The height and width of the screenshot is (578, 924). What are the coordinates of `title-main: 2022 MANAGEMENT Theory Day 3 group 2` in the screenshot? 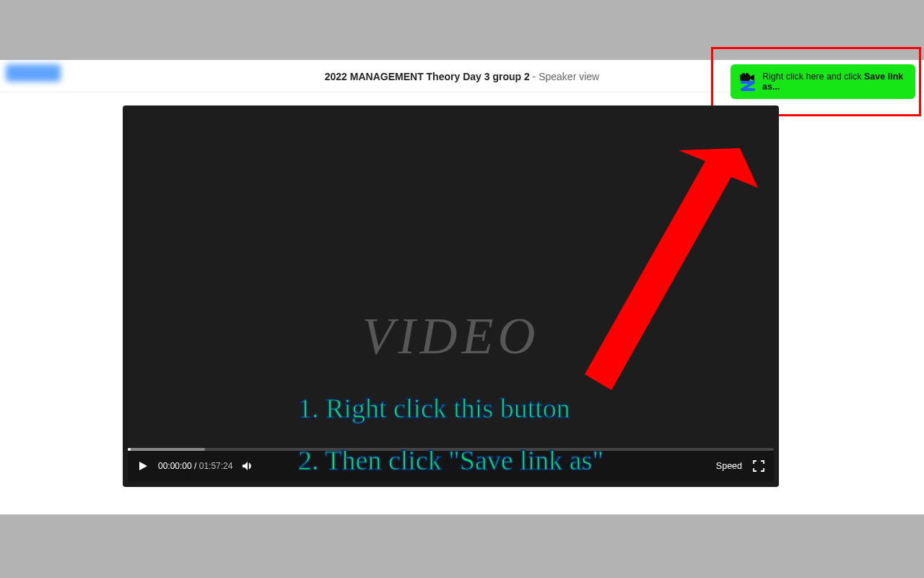 It's located at (427, 77).